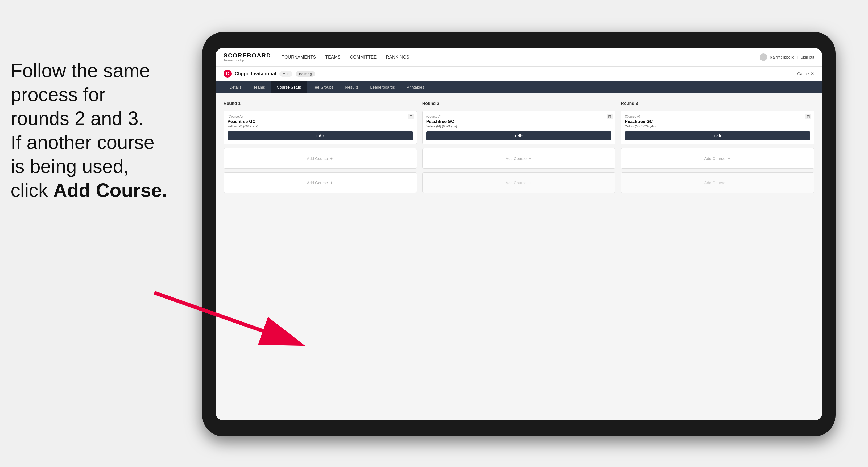 The height and width of the screenshot is (467, 868). What do you see at coordinates (808, 117) in the screenshot?
I see `round-3-card-action: ⊡` at bounding box center [808, 117].